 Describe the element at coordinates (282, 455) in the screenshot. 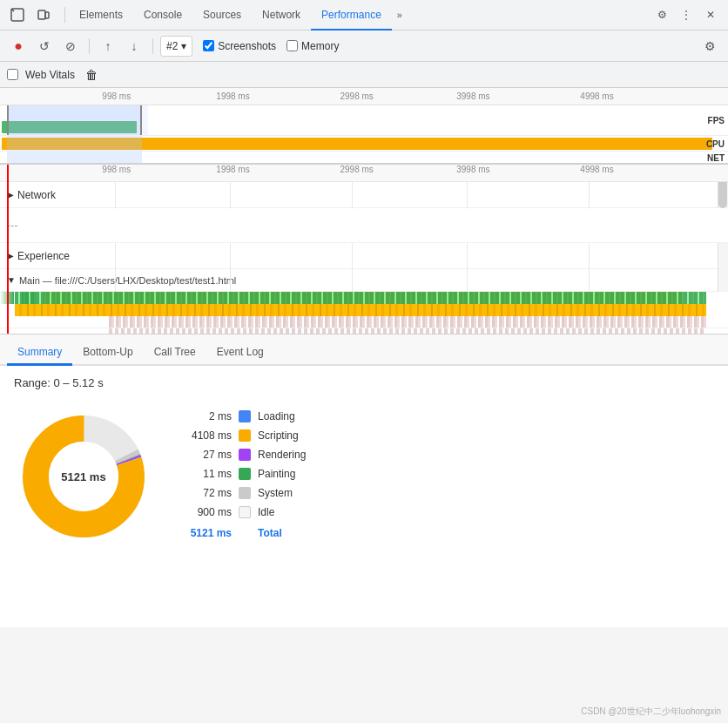

I see `legend-label-2: Rendering` at that location.